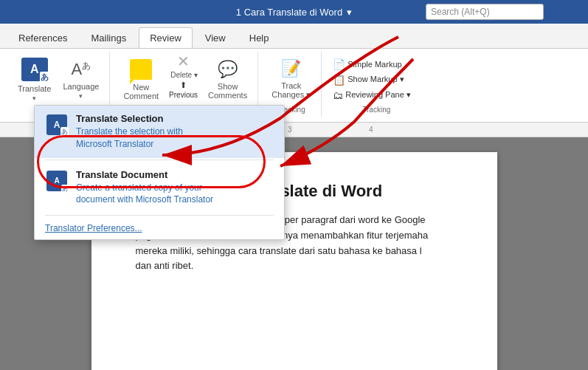 The image size is (588, 370). Describe the element at coordinates (227, 69) in the screenshot. I see `show-comments-icon: 💬` at that location.